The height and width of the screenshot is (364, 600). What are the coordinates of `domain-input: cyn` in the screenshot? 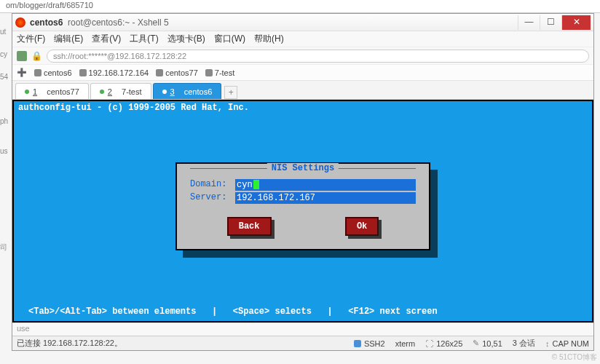 It's located at (325, 185).